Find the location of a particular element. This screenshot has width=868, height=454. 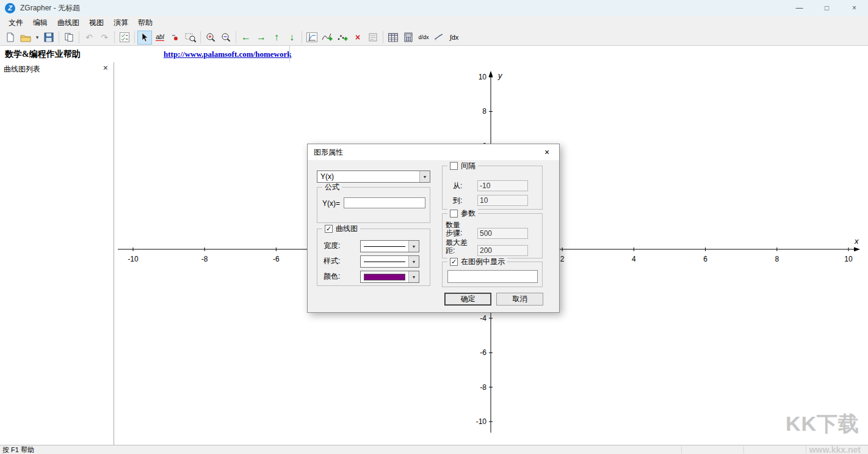

minimize-button: — is located at coordinates (800, 8).